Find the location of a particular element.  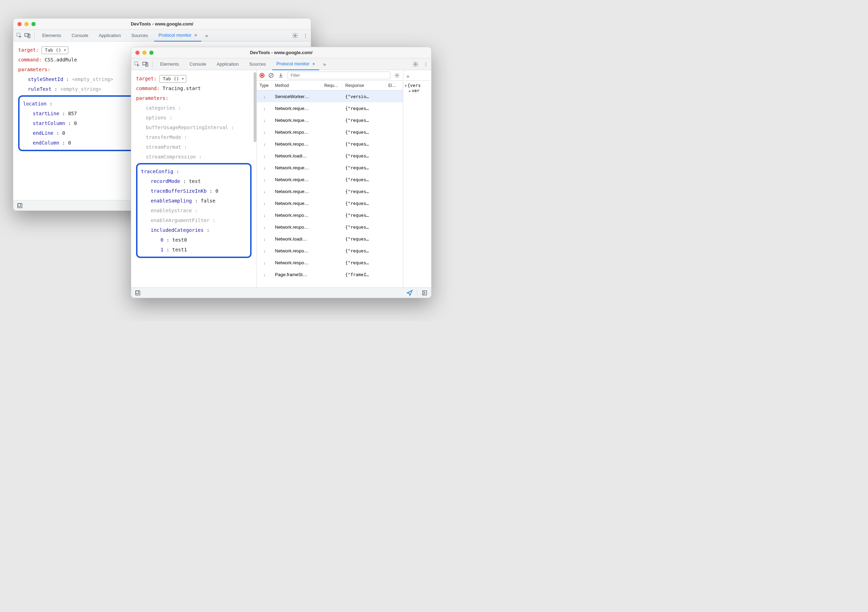

param-name: recordMode is located at coordinates (166, 181).